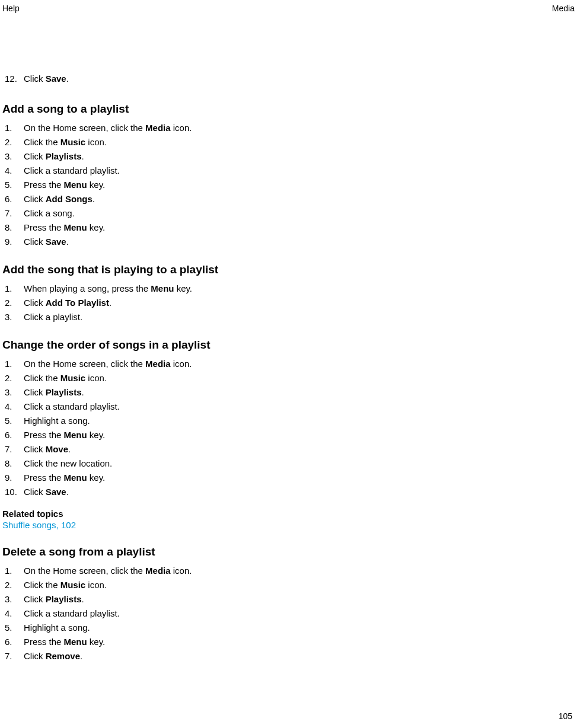  Describe the element at coordinates (63, 656) in the screenshot. I see `bold-run: Remove` at that location.